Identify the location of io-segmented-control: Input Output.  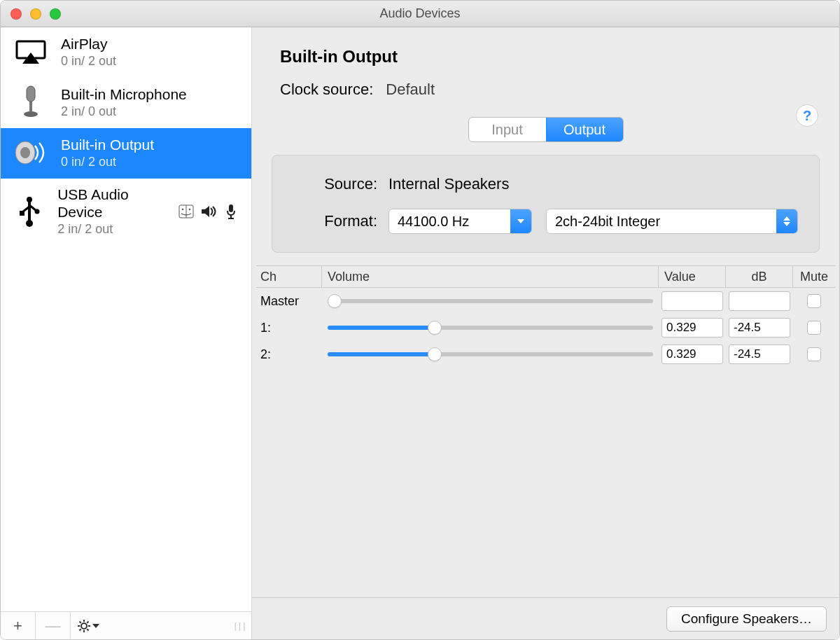
(546, 130).